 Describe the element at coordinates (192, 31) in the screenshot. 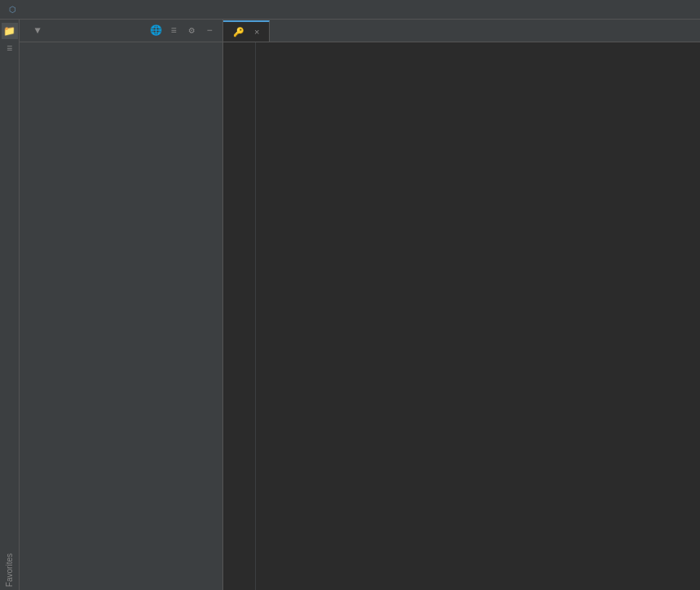

I see `gear-icon: ⚙` at that location.